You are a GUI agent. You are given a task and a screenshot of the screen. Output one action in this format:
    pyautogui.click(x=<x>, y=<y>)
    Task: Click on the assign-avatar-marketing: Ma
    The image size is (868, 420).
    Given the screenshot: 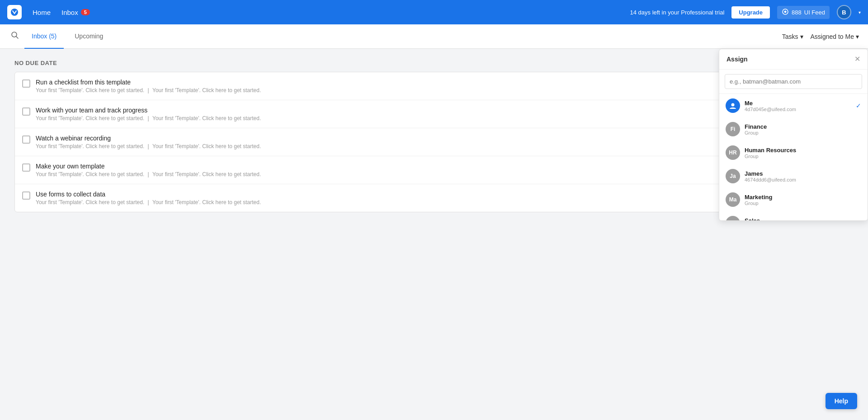 What is the action you would take?
    pyautogui.click(x=733, y=200)
    